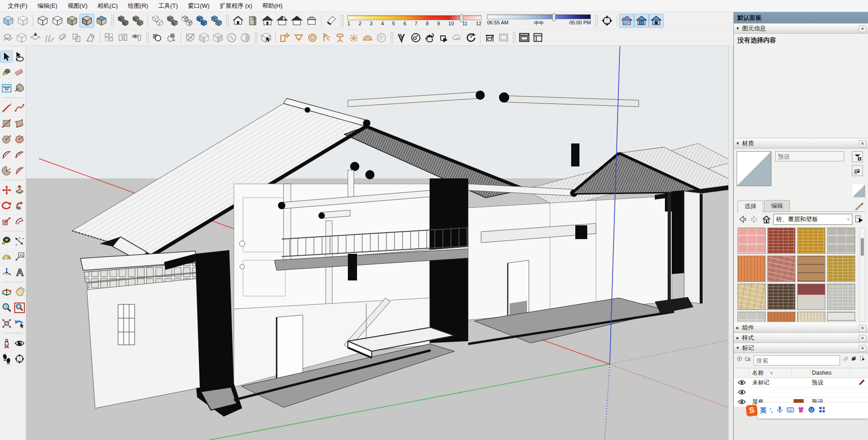 The width and height of the screenshot is (868, 440). I want to click on material-swatch-orange-siding, so click(752, 269).